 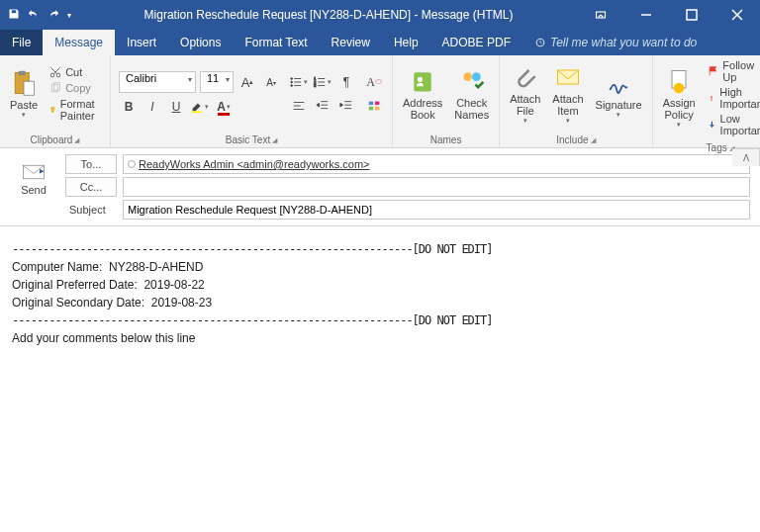 I want to click on cc-field, so click(x=436, y=187).